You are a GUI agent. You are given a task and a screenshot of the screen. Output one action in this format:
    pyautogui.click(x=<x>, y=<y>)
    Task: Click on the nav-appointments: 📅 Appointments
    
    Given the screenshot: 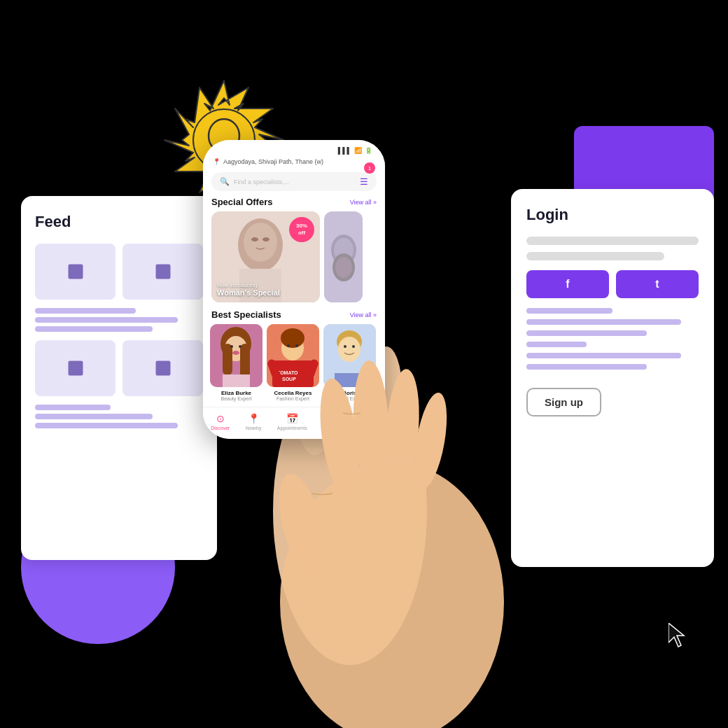 What is the action you would take?
    pyautogui.click(x=293, y=421)
    